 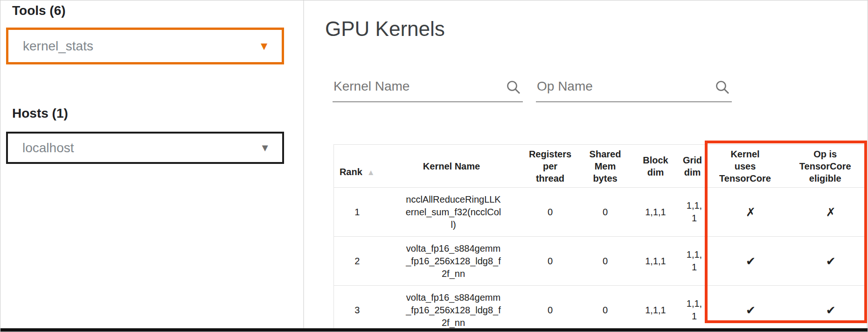 I want to click on tools-dropdown-value: kernel_stats, so click(x=141, y=46).